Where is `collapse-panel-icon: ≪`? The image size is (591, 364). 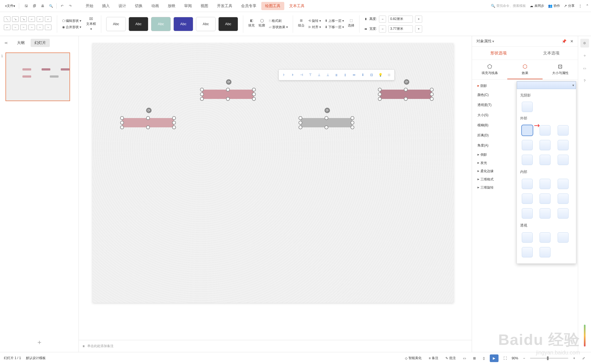
collapse-panel-icon: ≪ is located at coordinates (8, 43).